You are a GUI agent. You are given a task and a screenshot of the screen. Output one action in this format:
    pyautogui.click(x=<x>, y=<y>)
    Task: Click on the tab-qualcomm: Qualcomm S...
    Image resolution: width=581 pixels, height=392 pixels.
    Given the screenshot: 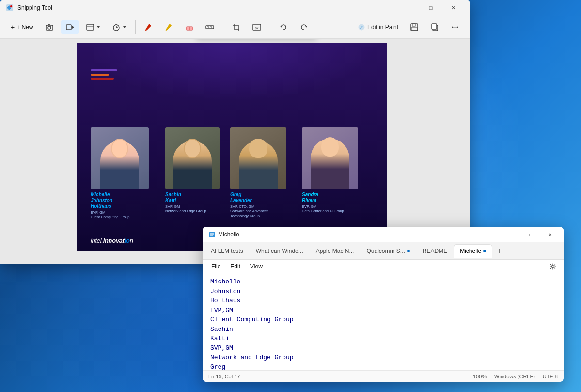 What is the action you would take?
    pyautogui.click(x=388, y=251)
    